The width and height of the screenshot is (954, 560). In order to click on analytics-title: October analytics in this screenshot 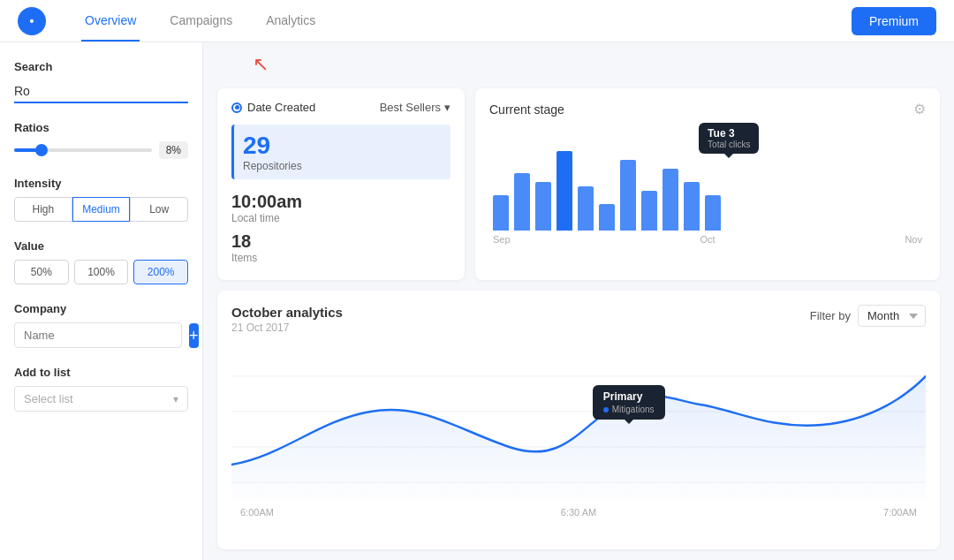, I will do `click(287, 313)`.